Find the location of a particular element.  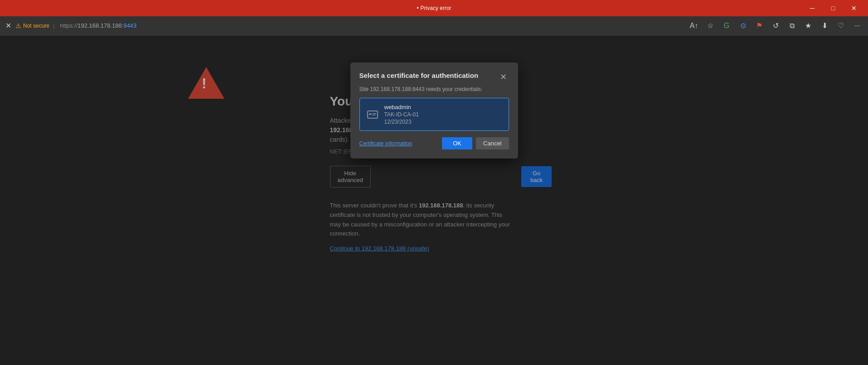

favorites-icon: ☆ is located at coordinates (710, 26).